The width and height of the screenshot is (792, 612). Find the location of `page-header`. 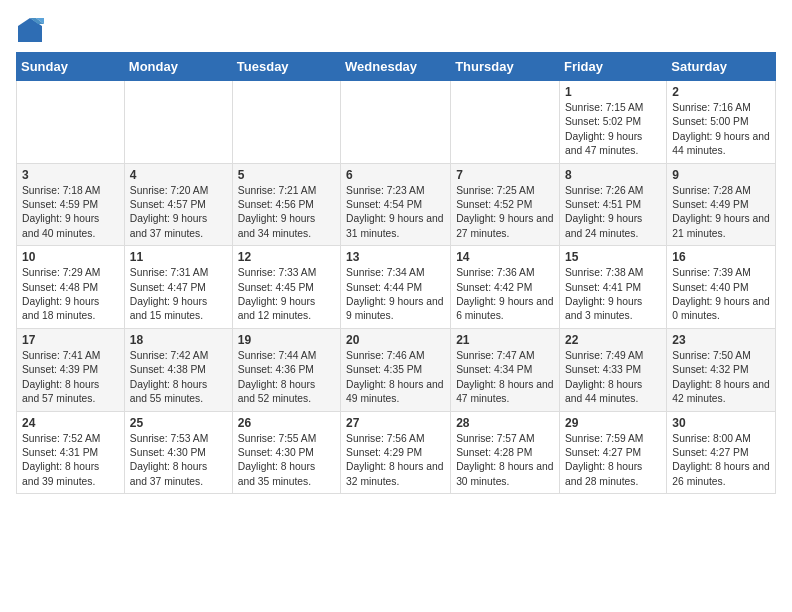

page-header is located at coordinates (396, 30).